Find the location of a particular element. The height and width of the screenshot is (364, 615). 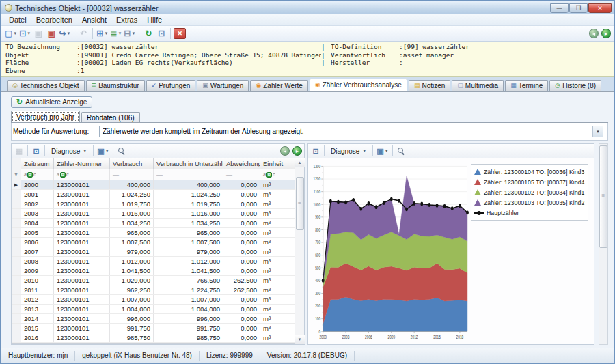

table-row: 2011123000101962,2501.224,750262,500m³ is located at coordinates (153, 290).